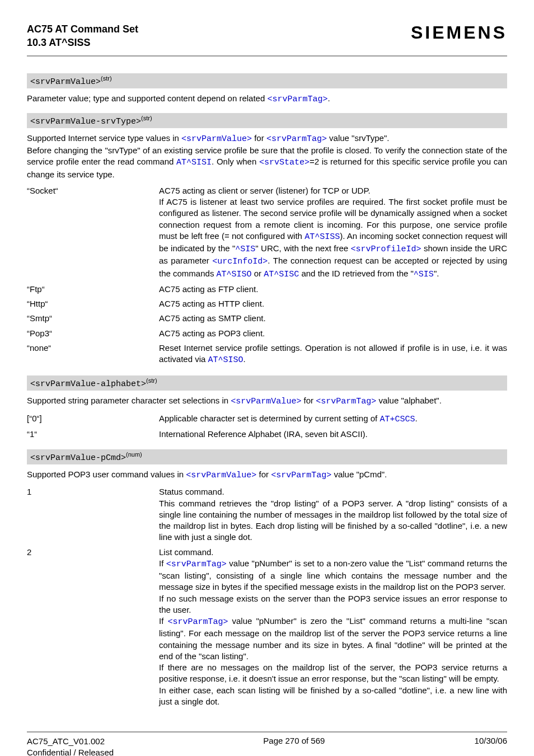 The width and height of the screenshot is (534, 756). Describe the element at coordinates (267, 515) in the screenshot. I see `value-row: 1Status command.This command retrieves t…` at that location.